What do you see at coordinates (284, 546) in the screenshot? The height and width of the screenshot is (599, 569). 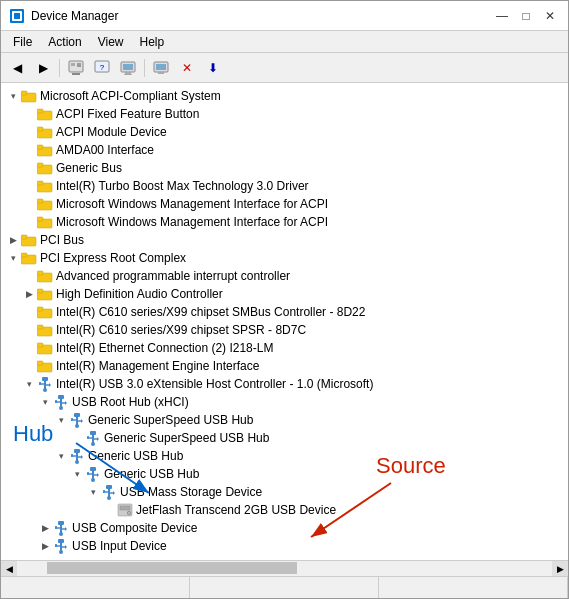 I see `tree-item-26: ▶ USB Input Device` at bounding box center [284, 546].